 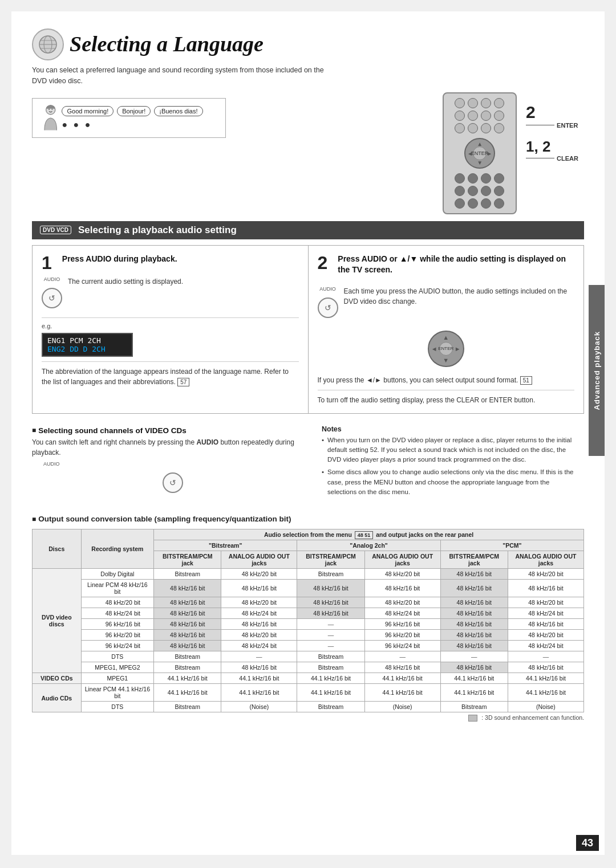 What do you see at coordinates (170, 326) in the screenshot?
I see `eg-label: e.g.` at bounding box center [170, 326].